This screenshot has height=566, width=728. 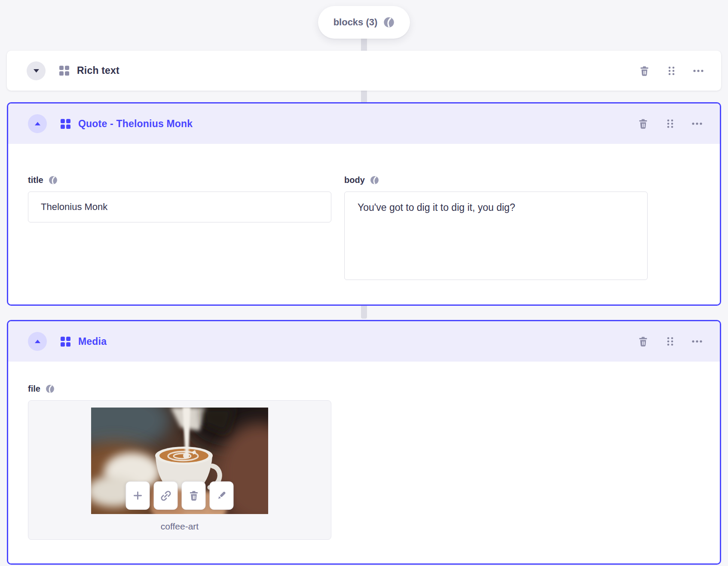 I want to click on block-title: Media, so click(x=92, y=342).